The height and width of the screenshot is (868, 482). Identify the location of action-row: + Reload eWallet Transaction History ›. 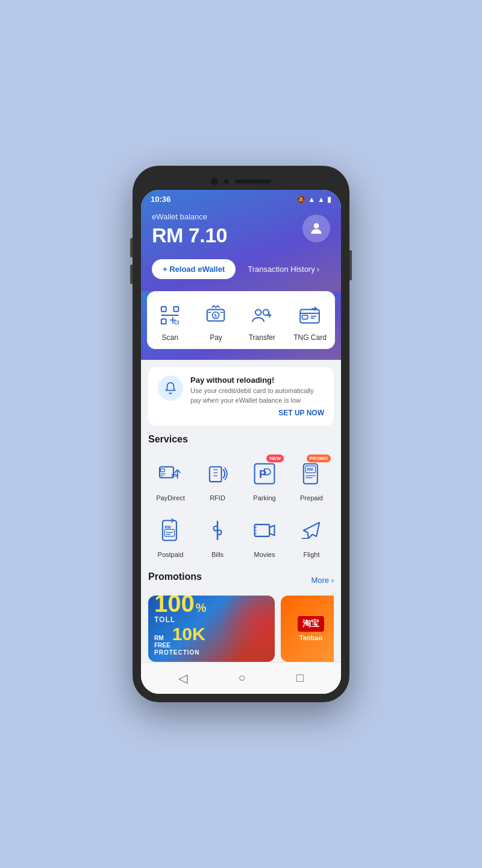
(241, 269).